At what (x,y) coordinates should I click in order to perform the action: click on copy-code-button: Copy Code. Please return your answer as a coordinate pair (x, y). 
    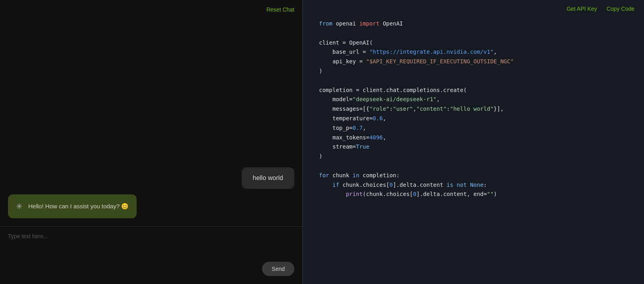
    Looking at the image, I should click on (621, 9).